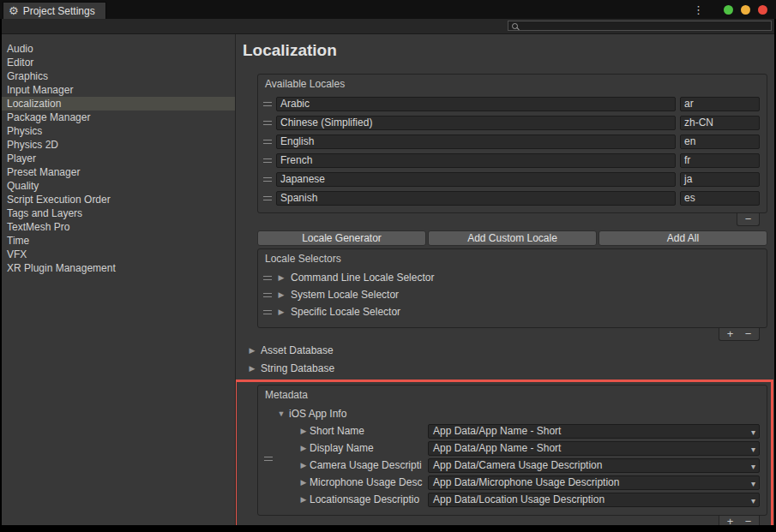  I want to click on locale-code-field: ja, so click(720, 180).